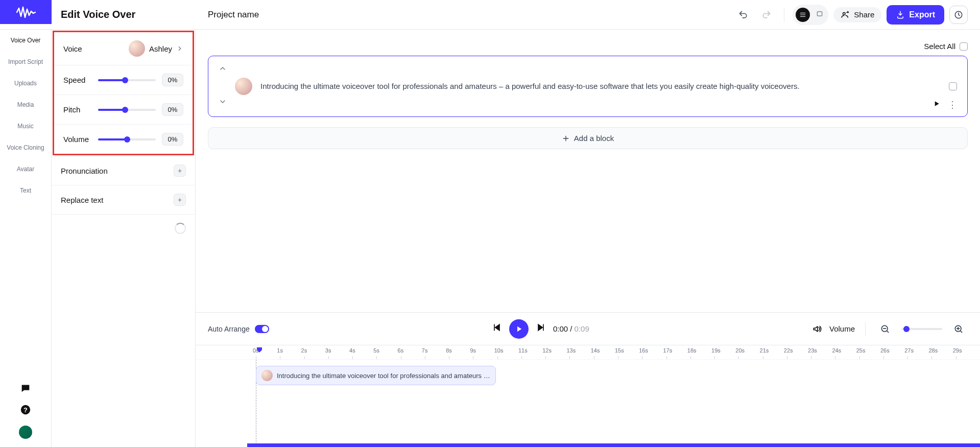  What do you see at coordinates (26, 12) in the screenshot?
I see `waveform-icon` at bounding box center [26, 12].